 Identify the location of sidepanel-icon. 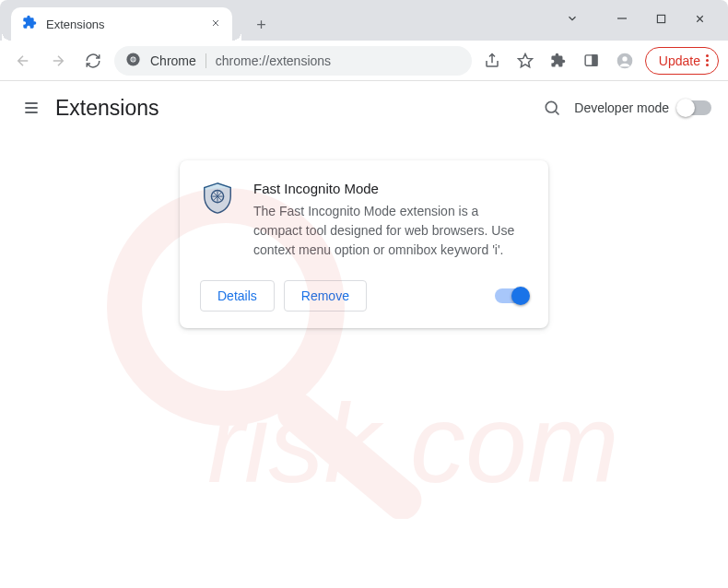
(592, 61).